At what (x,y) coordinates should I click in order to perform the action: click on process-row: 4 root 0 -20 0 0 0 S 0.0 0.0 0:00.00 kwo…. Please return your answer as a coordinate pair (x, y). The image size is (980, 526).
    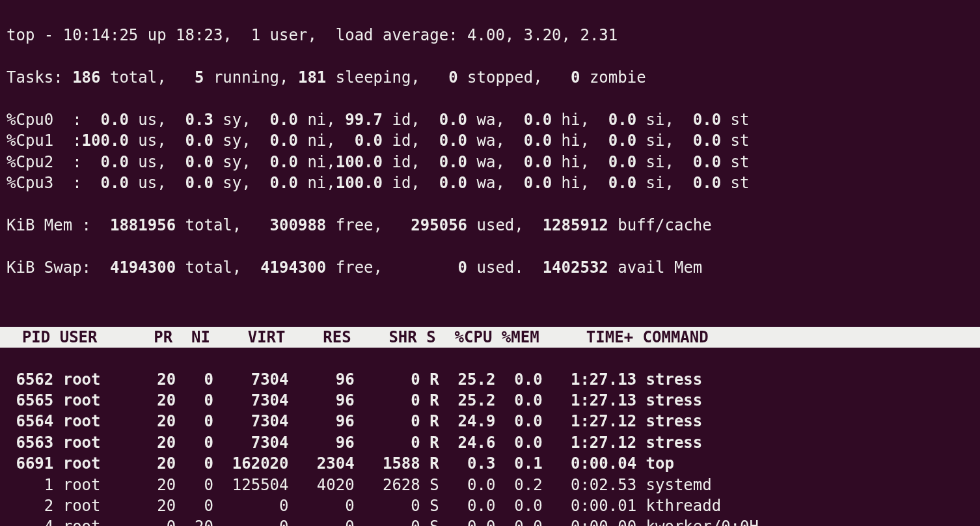
    Looking at the image, I should click on (490, 521).